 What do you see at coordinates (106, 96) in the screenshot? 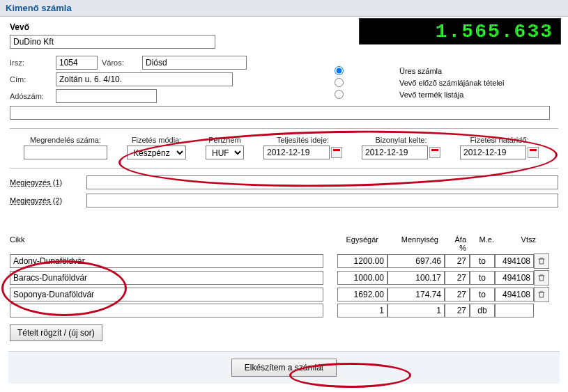
I see `adoszam-input` at bounding box center [106, 96].